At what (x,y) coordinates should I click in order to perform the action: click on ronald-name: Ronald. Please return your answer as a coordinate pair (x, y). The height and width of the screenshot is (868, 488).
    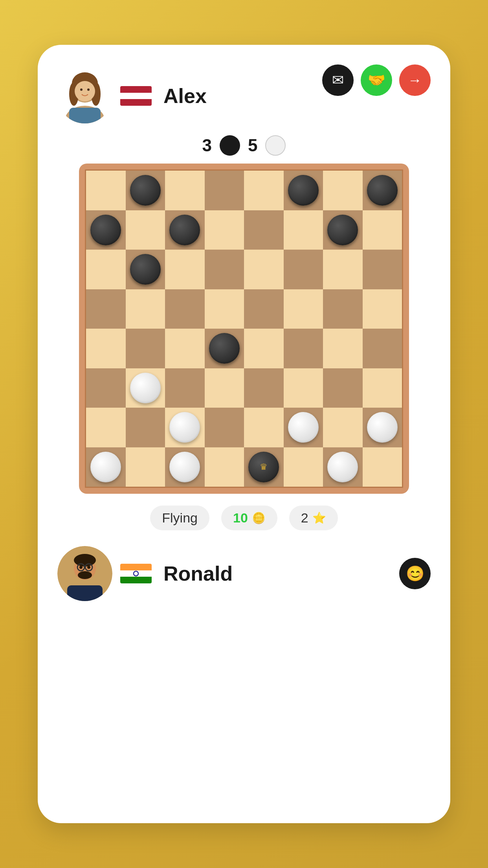
    Looking at the image, I should click on (198, 574).